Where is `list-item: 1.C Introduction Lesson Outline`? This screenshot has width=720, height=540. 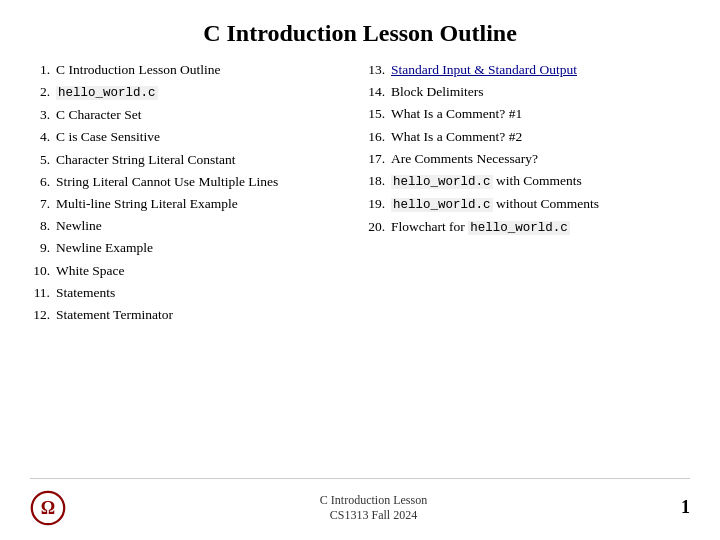 list-item: 1.C Introduction Lesson Outline is located at coordinates (192, 70).